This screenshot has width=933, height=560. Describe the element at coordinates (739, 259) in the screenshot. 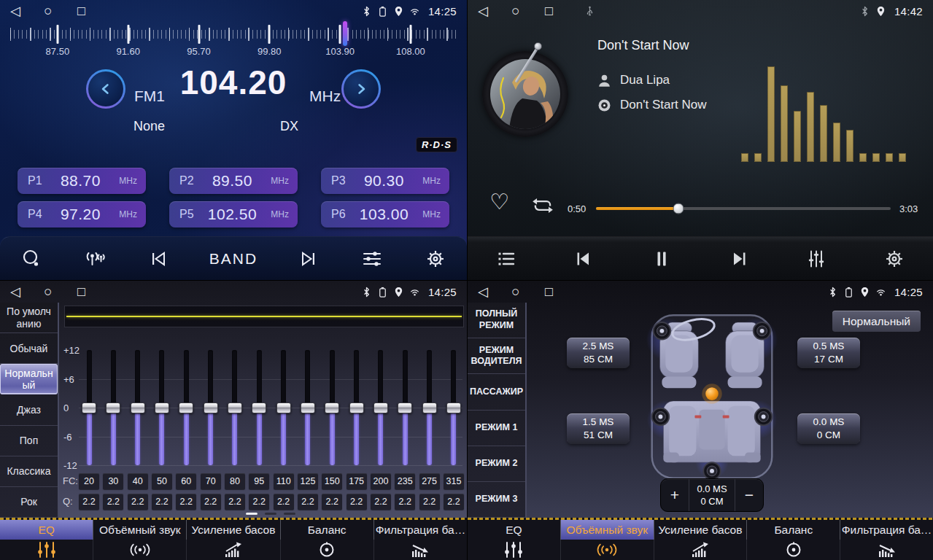

I see `next-track-icon` at that location.